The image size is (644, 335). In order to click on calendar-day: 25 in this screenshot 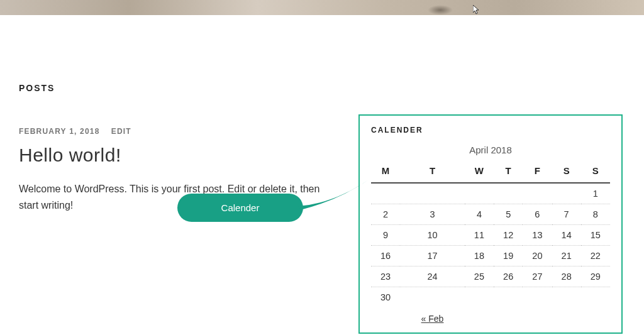, I will do `click(479, 277)`.